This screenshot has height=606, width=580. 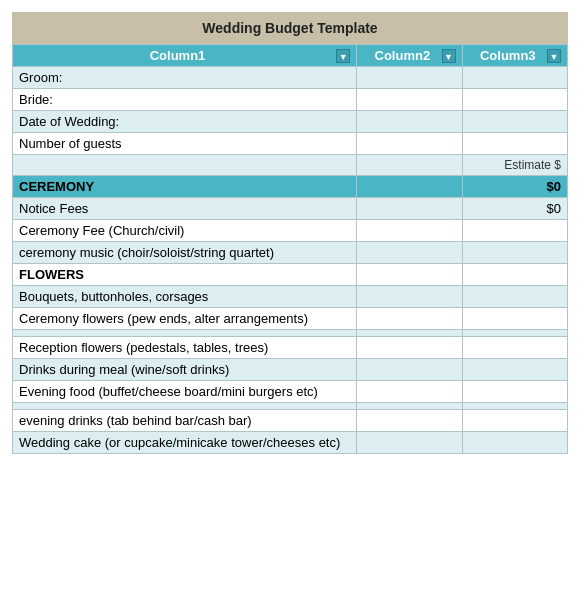 What do you see at coordinates (185, 392) in the screenshot?
I see `row-col1: Evening food (buffet/cheese board/mini b…` at bounding box center [185, 392].